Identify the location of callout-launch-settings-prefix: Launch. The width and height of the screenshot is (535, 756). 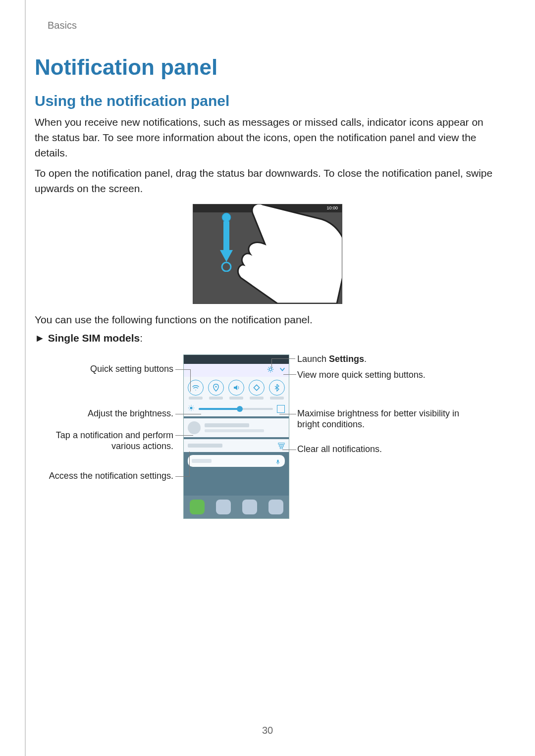
(313, 359).